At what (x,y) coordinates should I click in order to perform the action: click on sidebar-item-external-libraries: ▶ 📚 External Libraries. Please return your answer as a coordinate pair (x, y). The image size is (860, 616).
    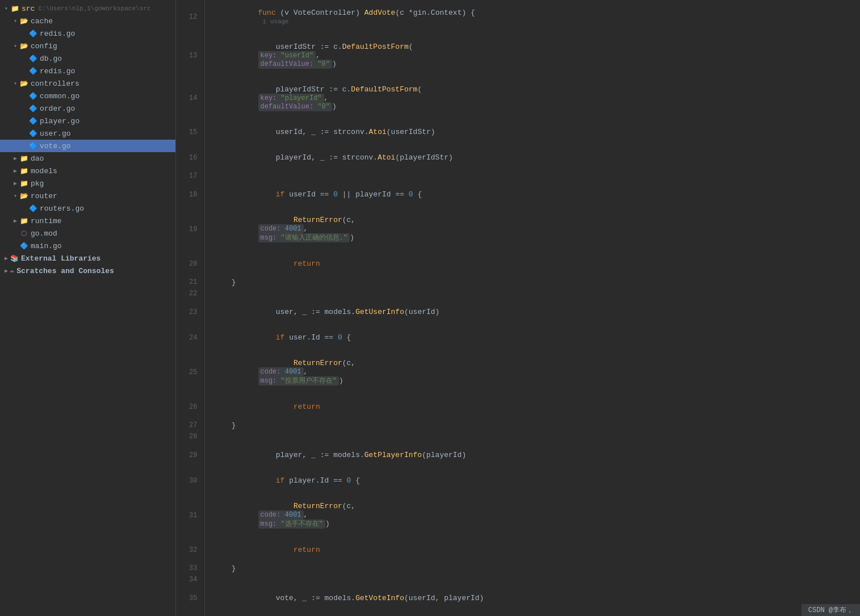
    Looking at the image, I should click on (87, 258).